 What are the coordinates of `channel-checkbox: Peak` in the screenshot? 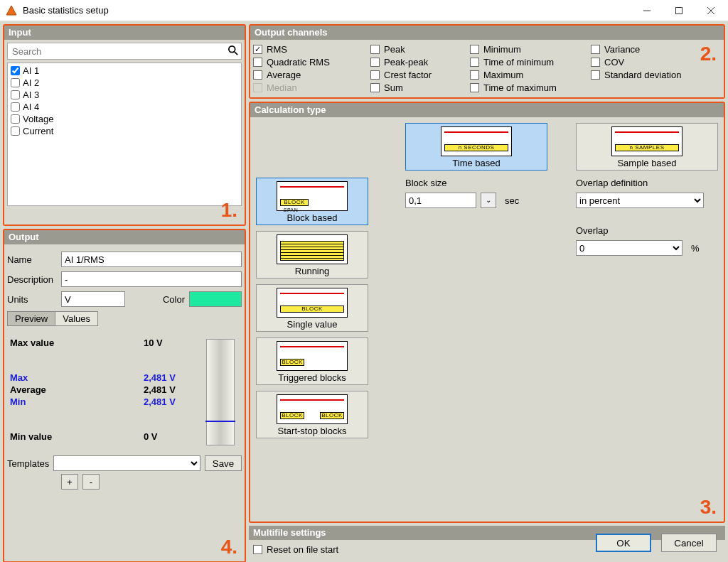 It's located at (420, 50).